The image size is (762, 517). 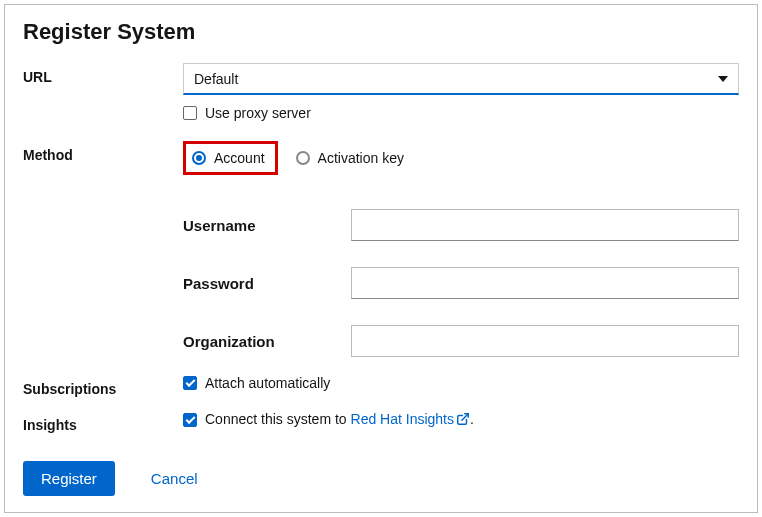 What do you see at coordinates (267, 342) in the screenshot?
I see `organization-label: Organization` at bounding box center [267, 342].